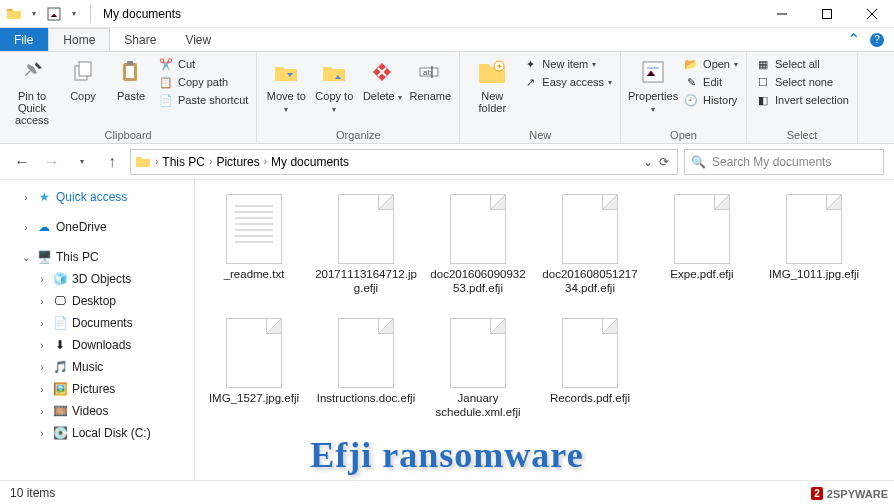  I want to click on invert-selection-button: ◧Invert selection, so click(802, 100).